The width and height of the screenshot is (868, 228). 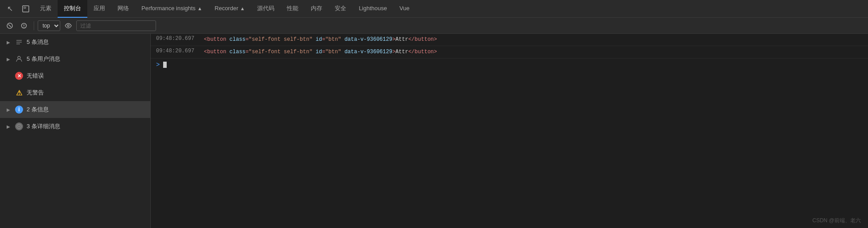 I want to click on recorder-warning-icon: ▲, so click(x=242, y=8).